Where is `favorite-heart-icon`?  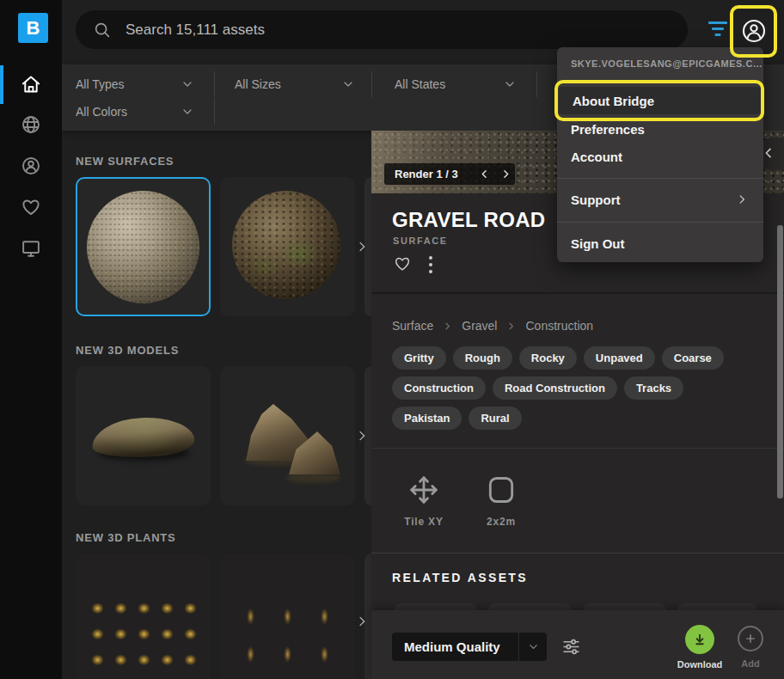 favorite-heart-icon is located at coordinates (402, 264).